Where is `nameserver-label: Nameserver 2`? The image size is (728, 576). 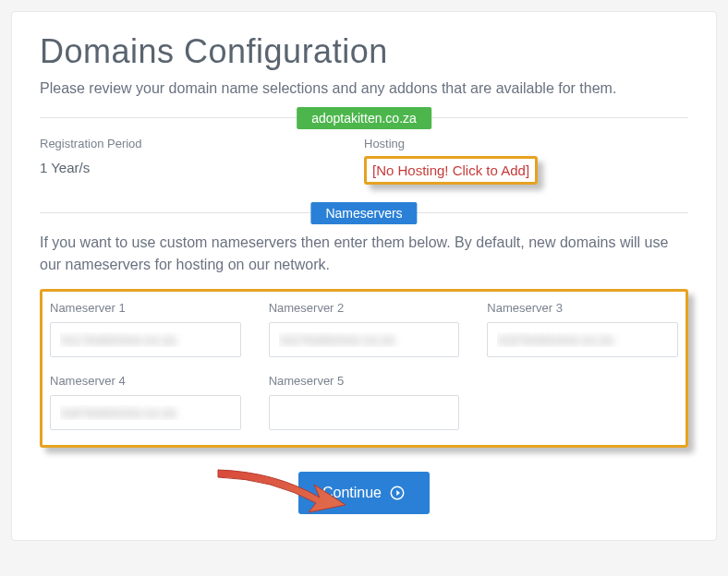
nameserver-label: Nameserver 2 is located at coordinates (364, 308).